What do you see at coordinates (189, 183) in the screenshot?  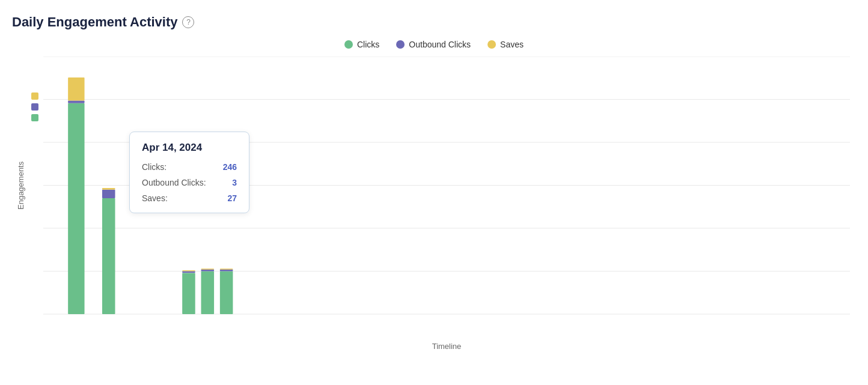 I see `tooltip-row-outbound: Outbound Clicks: 3` at bounding box center [189, 183].